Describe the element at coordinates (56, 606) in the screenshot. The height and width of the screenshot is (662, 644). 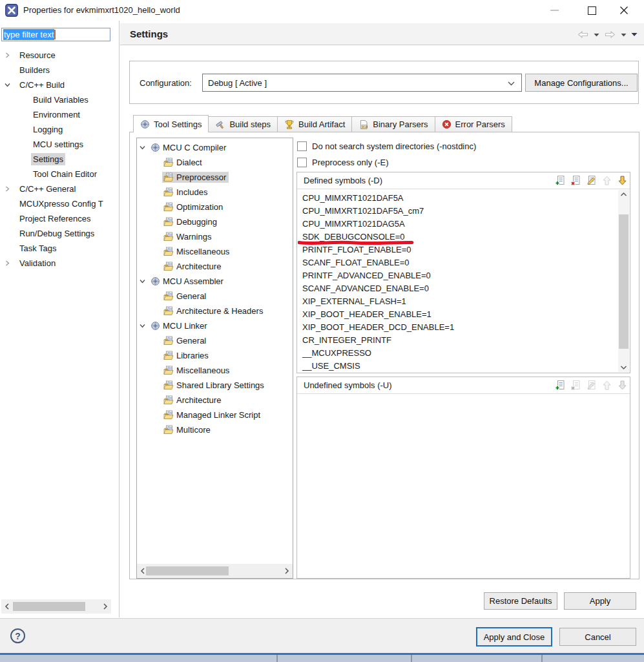
I see `sidebar-hscrollbar` at that location.